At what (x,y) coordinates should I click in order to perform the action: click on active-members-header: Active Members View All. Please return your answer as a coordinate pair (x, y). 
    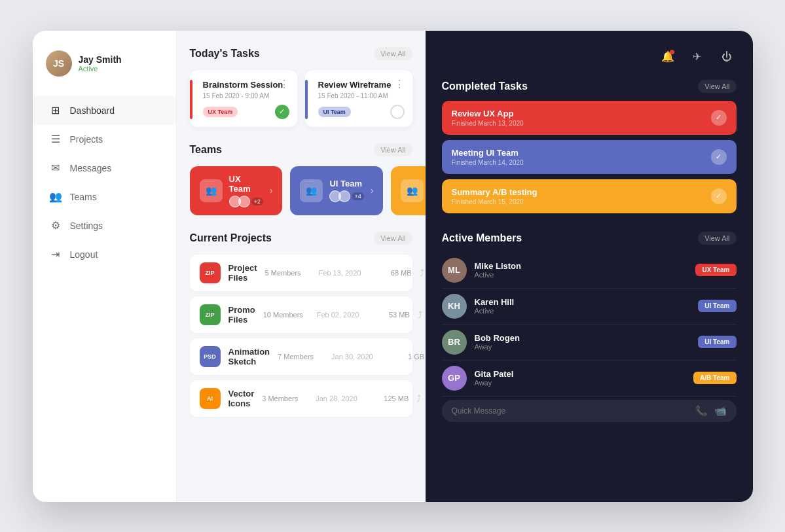
    Looking at the image, I should click on (589, 238).